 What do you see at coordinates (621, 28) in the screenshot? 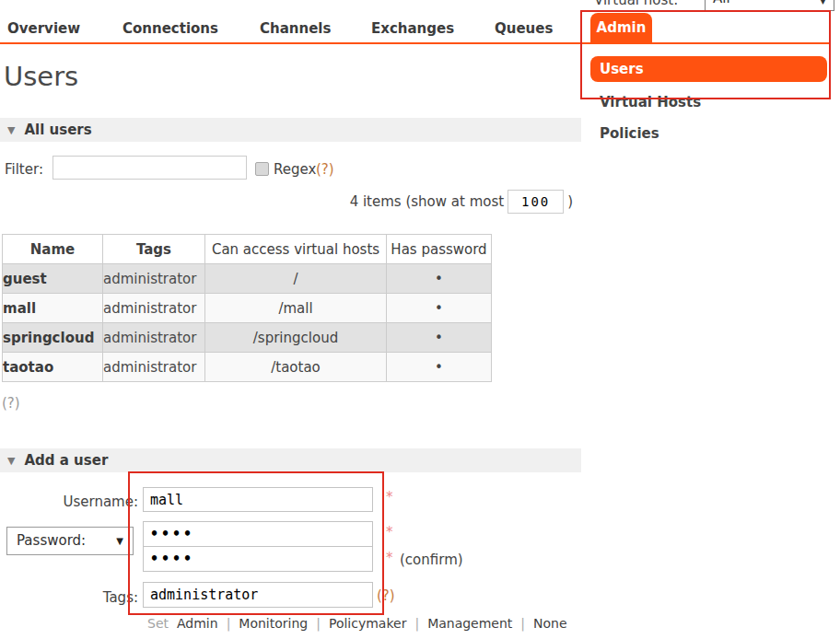
I see `nav-tab-admin-selected: Admin` at bounding box center [621, 28].